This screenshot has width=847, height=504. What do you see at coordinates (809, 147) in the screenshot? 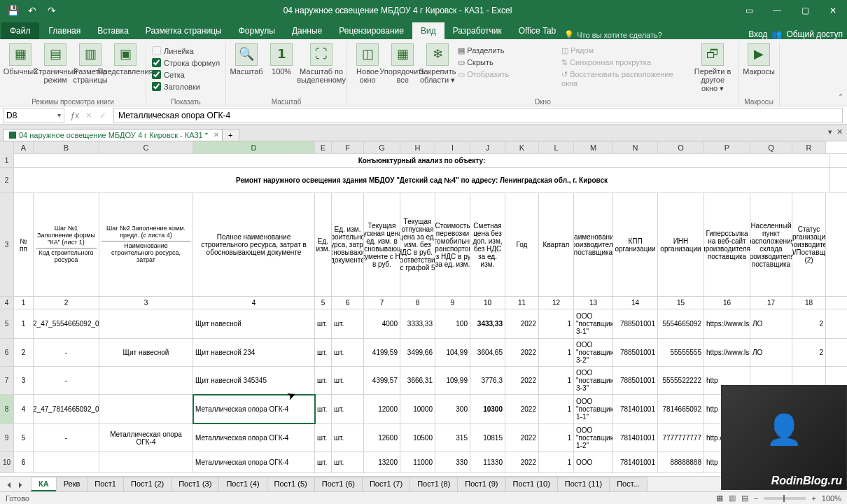
I see `col-header-R: R` at bounding box center [809, 147].